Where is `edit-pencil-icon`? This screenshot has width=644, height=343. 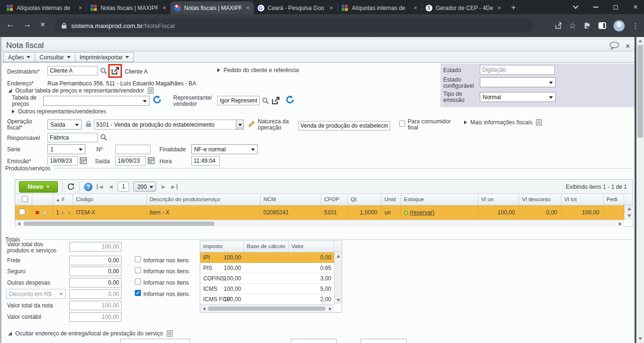 edit-pencil-icon is located at coordinates (252, 124).